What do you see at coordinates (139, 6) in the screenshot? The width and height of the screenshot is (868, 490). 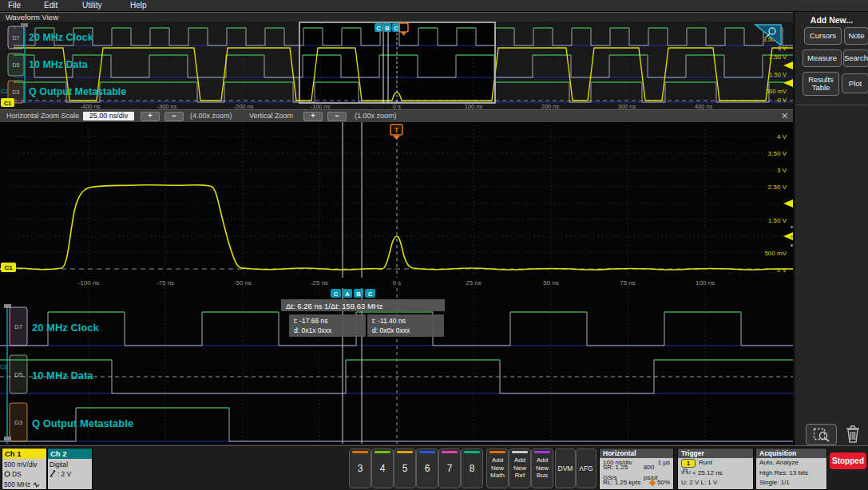 I see `menu-help: Help` at bounding box center [139, 6].